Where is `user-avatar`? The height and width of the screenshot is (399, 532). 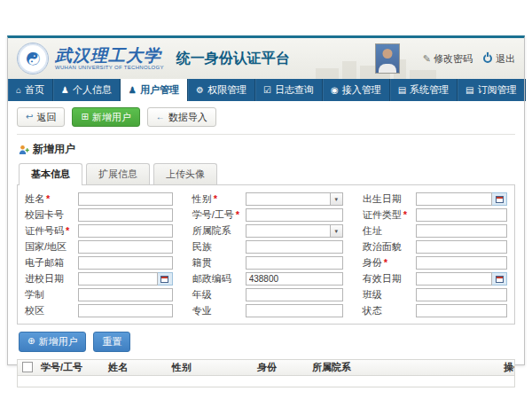 user-avatar is located at coordinates (387, 59).